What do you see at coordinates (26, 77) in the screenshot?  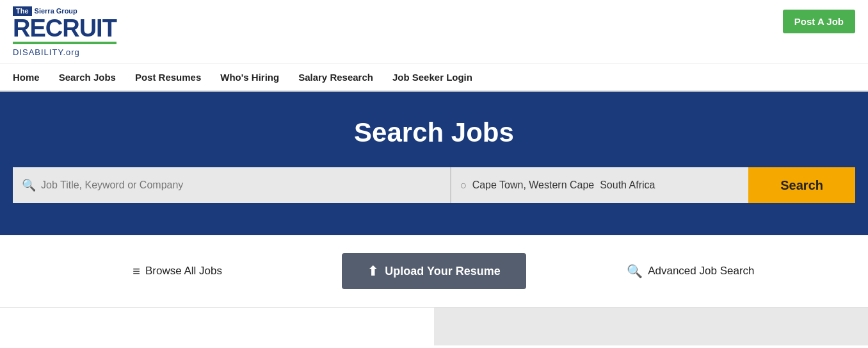 I see `nav-item-home: Home` at bounding box center [26, 77].